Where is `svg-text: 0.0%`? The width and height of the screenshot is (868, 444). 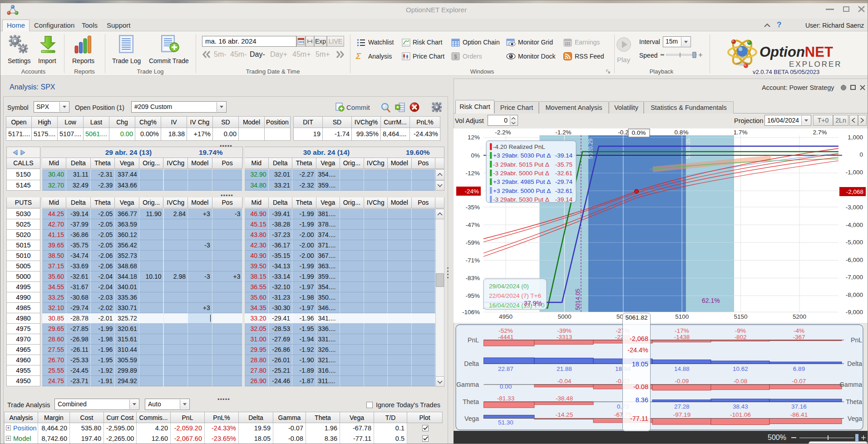
svg-text: 0.0% is located at coordinates (639, 133).